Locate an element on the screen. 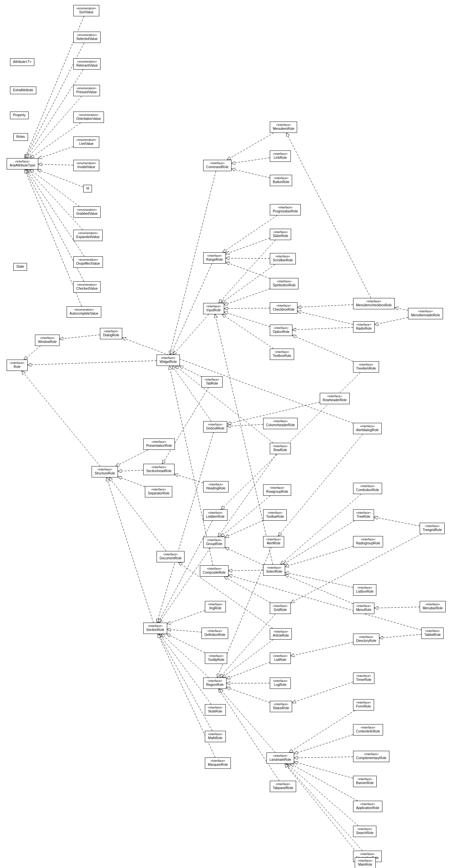  node-name: MenuitemcheckboxRole is located at coordinates (374, 305).